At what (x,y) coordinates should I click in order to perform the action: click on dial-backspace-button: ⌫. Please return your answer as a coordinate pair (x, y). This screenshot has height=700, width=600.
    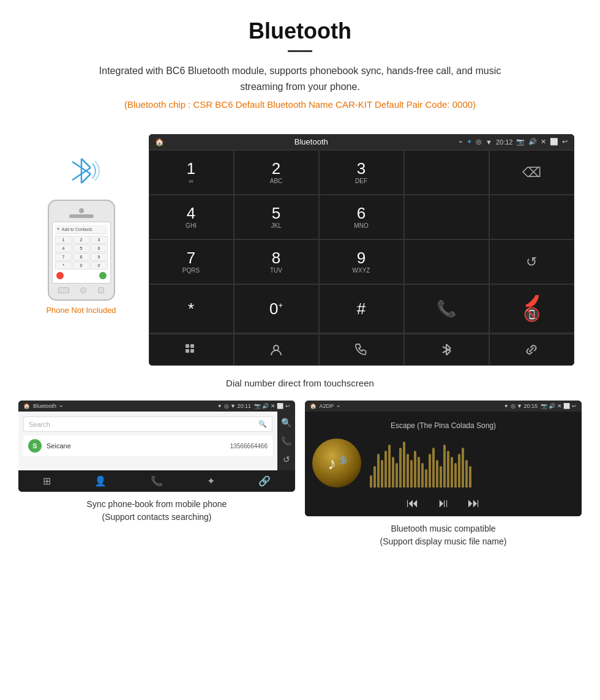
    Looking at the image, I should click on (531, 173).